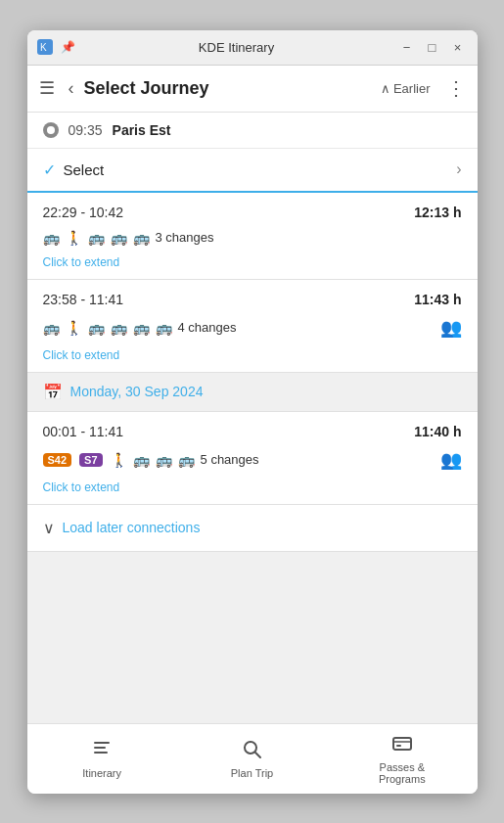 The width and height of the screenshot is (504, 823). What do you see at coordinates (49, 528) in the screenshot?
I see `chevron-down-icon: ∨` at bounding box center [49, 528].